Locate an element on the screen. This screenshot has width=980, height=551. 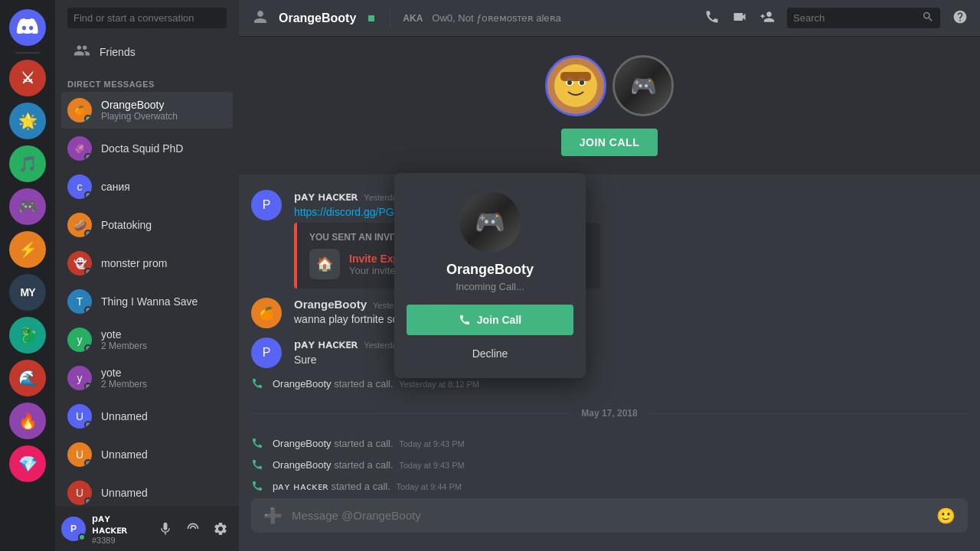
system-timestamp: Yesterday at 8:12 PM is located at coordinates (439, 384).